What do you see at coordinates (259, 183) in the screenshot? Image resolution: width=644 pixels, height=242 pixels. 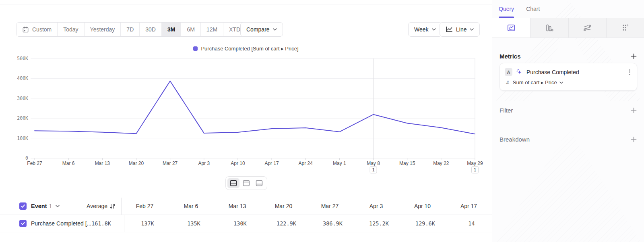 I see `view-bottom-only-button` at bounding box center [259, 183].